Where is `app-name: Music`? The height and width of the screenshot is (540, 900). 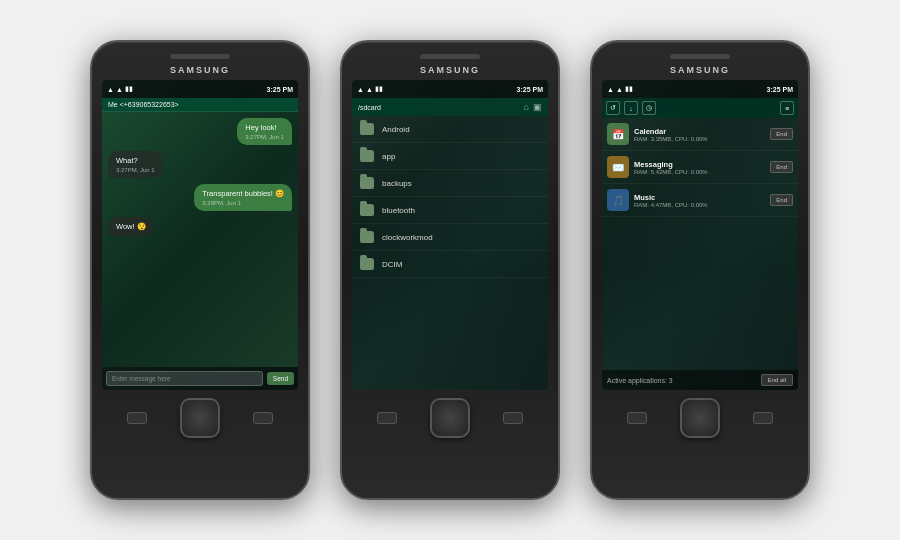 app-name: Music is located at coordinates (700, 198).